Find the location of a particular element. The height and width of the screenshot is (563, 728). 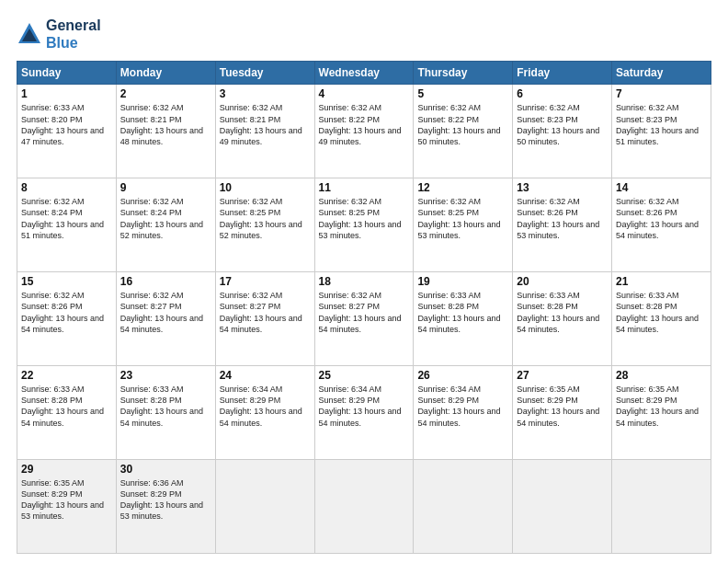

day-number: 10 is located at coordinates (265, 188).